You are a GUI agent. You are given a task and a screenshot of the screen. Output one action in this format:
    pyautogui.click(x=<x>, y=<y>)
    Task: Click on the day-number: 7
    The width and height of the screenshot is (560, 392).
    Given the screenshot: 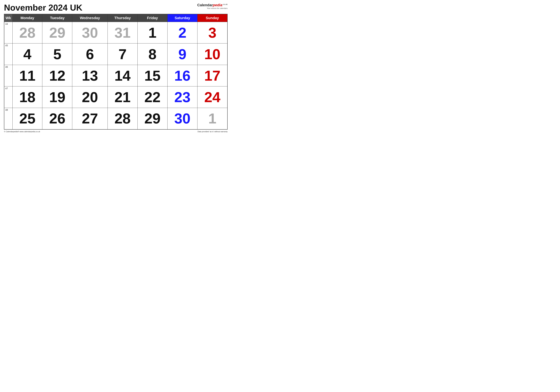 What is the action you would take?
    pyautogui.click(x=122, y=54)
    